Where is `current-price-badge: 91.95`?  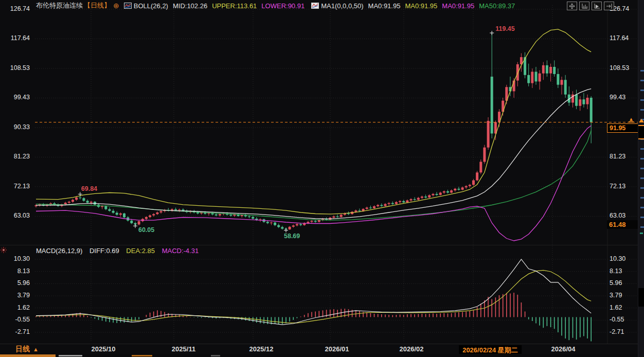
current-price-badge: 91.95 is located at coordinates (623, 128).